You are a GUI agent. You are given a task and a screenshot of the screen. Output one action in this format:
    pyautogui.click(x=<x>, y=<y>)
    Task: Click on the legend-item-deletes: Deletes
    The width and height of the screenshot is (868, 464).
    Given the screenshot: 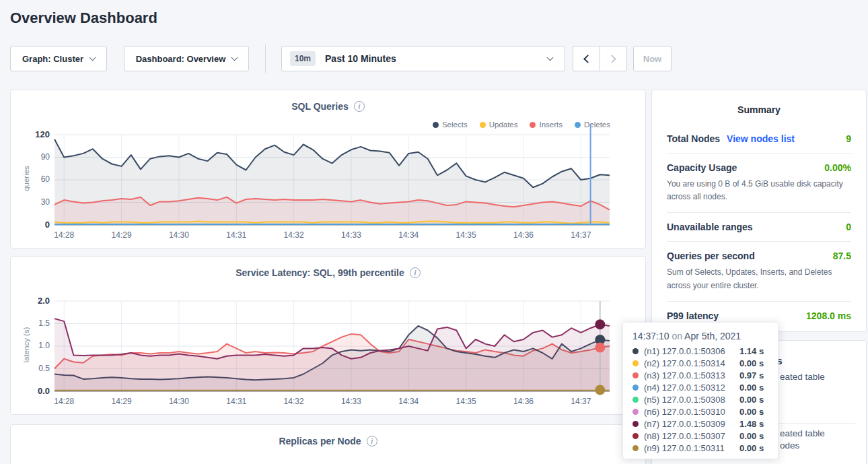 What is the action you would take?
    pyautogui.click(x=592, y=125)
    